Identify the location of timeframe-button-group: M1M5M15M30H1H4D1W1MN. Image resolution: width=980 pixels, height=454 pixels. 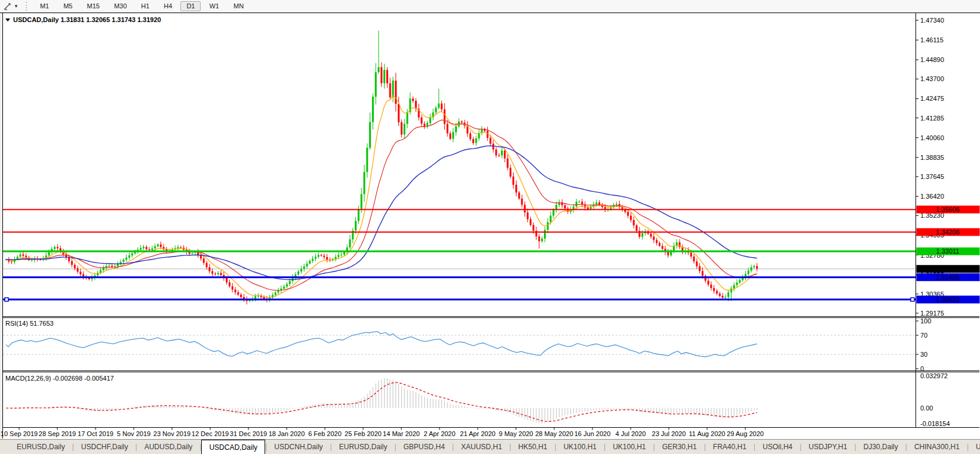
(142, 6).